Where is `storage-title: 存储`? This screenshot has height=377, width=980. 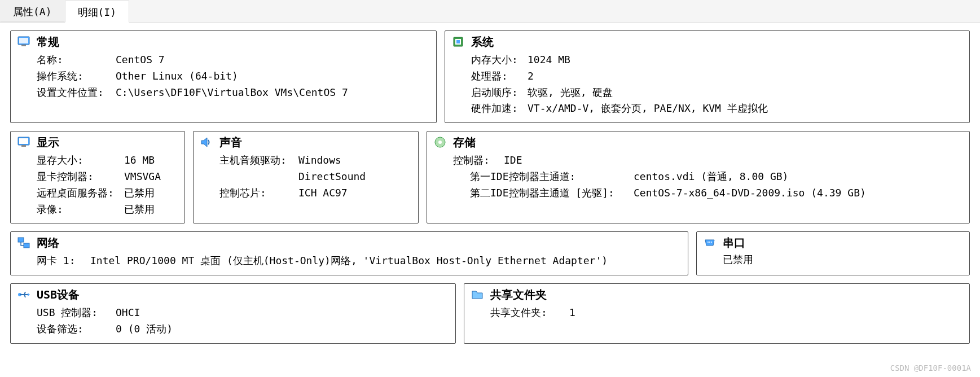 storage-title: 存储 is located at coordinates (709, 142).